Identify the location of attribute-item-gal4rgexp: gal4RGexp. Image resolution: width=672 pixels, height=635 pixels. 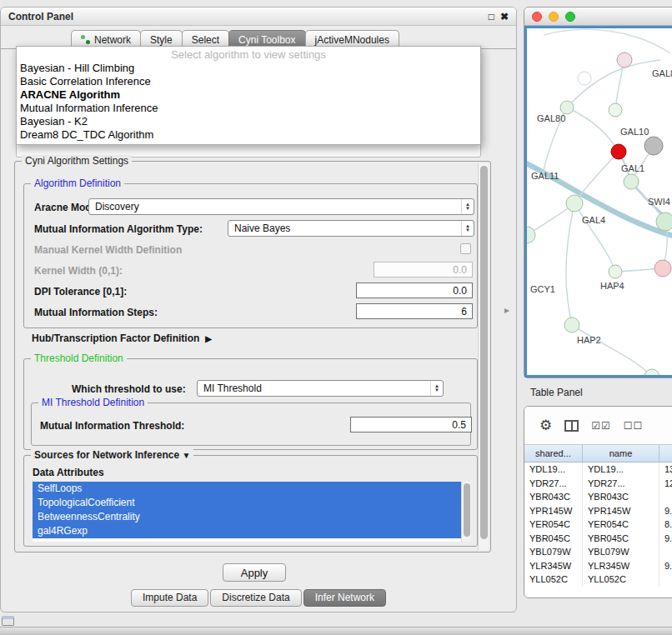
(247, 532).